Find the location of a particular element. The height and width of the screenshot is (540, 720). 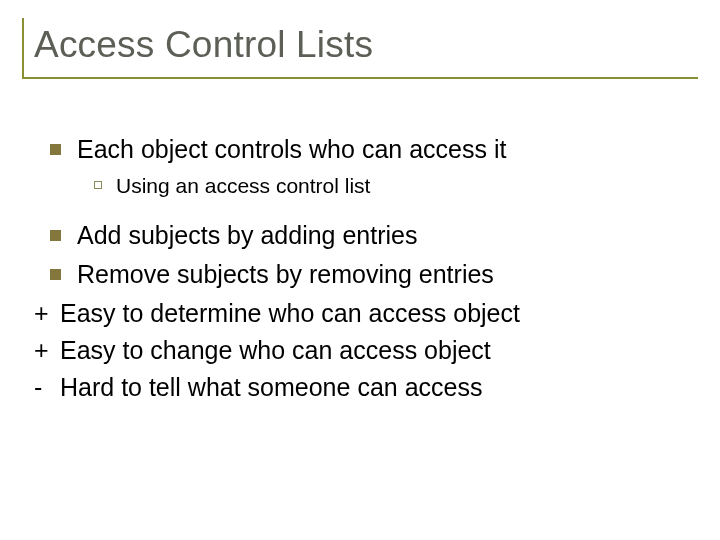

title-rule: Access Control Lists is located at coordinates (360, 48).